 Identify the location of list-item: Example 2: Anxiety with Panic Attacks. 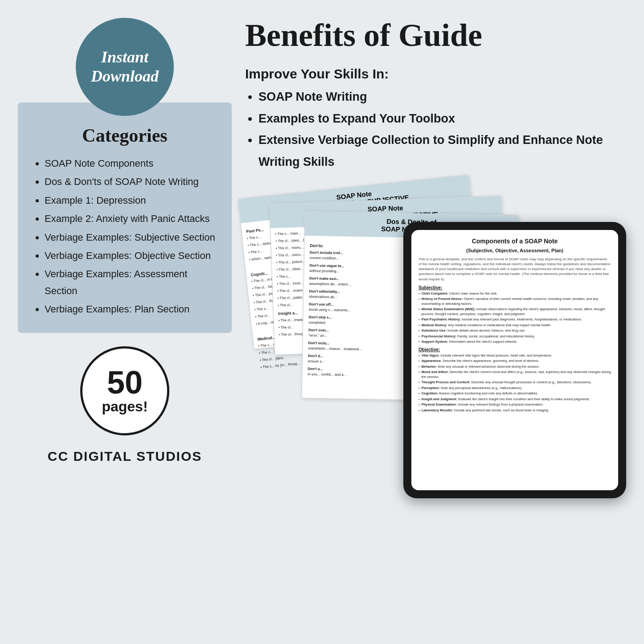
(131, 218).